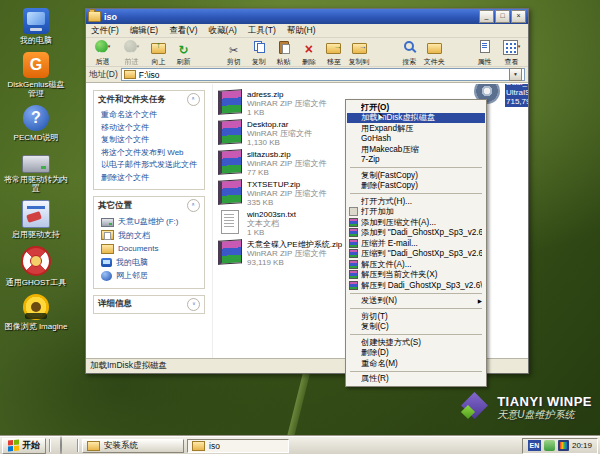 The image size is (600, 454). What do you see at coordinates (280, 254) in the screenshot?
I see `天意全碟入PE维护系统.zip: 天意全碟入PE维护系统.zip WinRAR ZIP 压缩文件 93,119 K…` at bounding box center [280, 254].